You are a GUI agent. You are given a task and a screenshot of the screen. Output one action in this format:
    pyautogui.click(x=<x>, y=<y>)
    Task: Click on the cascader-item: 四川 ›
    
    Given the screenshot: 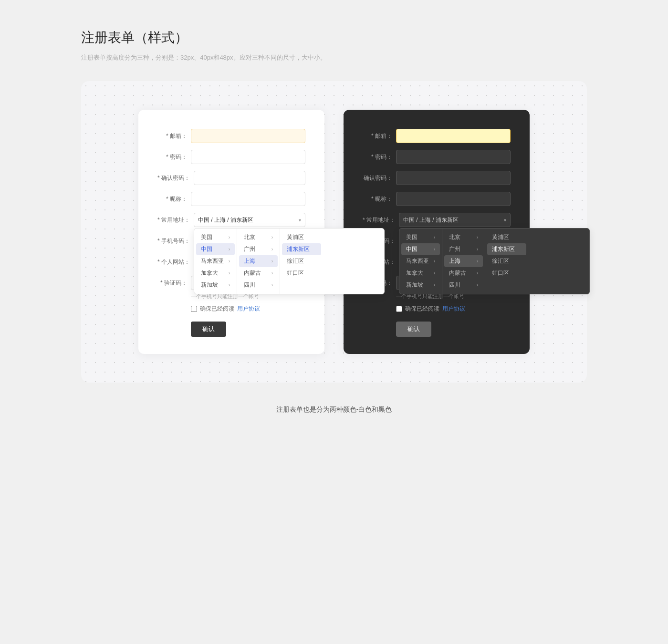 What is the action you would take?
    pyautogui.click(x=259, y=285)
    